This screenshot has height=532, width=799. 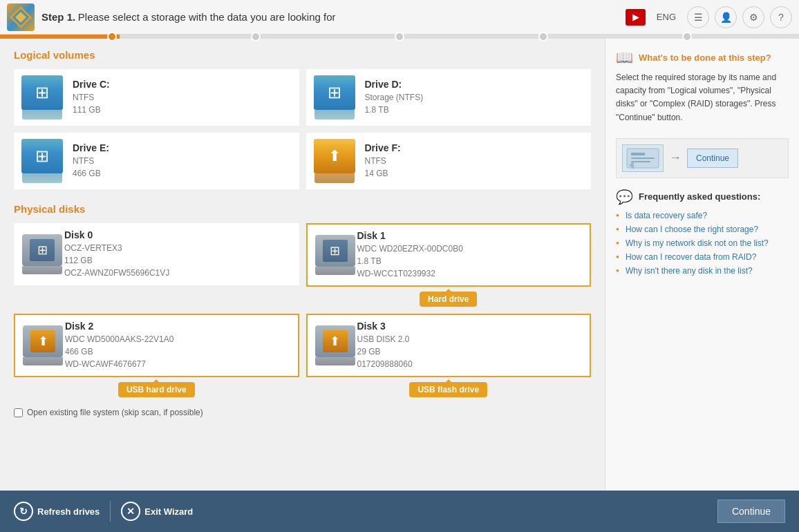 I want to click on footer: ↻ Refresh drives ✕ Exit Wizard Continue, so click(x=400, y=511).